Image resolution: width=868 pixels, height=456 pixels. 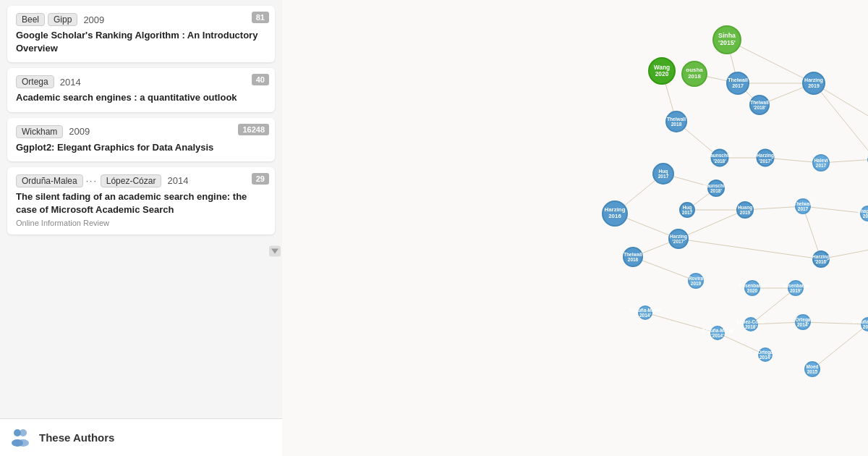 I want to click on node-label-Thelwall2018a: Thelwall '2018', so click(x=760, y=105).